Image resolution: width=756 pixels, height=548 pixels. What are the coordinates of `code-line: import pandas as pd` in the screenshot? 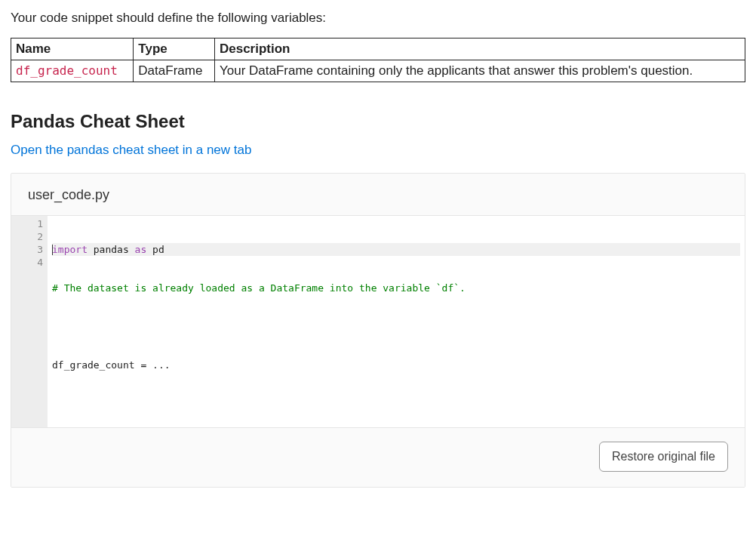 It's located at (396, 249).